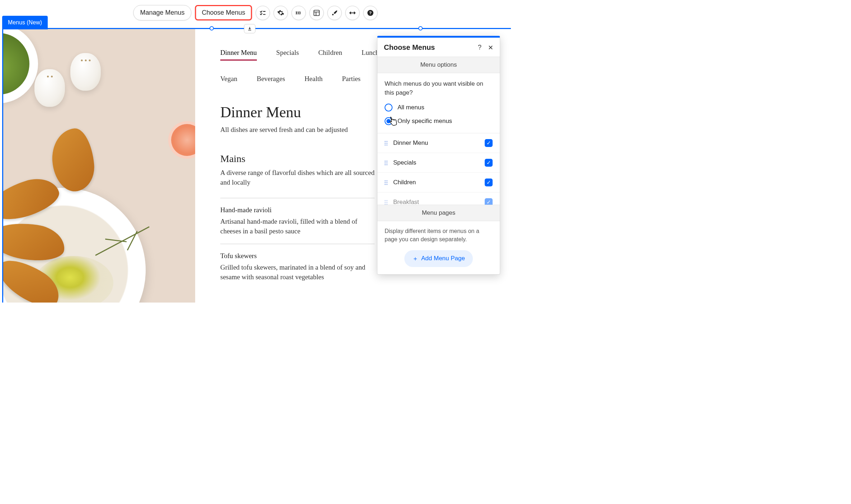  Describe the element at coordinates (239, 54) in the screenshot. I see `tab-dinner: Dinner Menu` at that location.